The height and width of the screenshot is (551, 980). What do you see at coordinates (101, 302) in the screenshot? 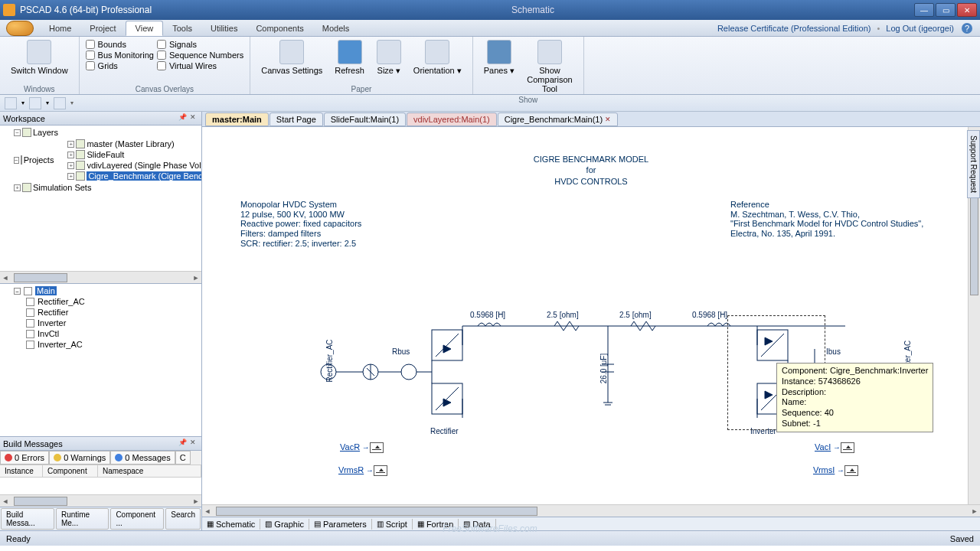
I see `hier-item: Rectifier_AC` at bounding box center [101, 302].